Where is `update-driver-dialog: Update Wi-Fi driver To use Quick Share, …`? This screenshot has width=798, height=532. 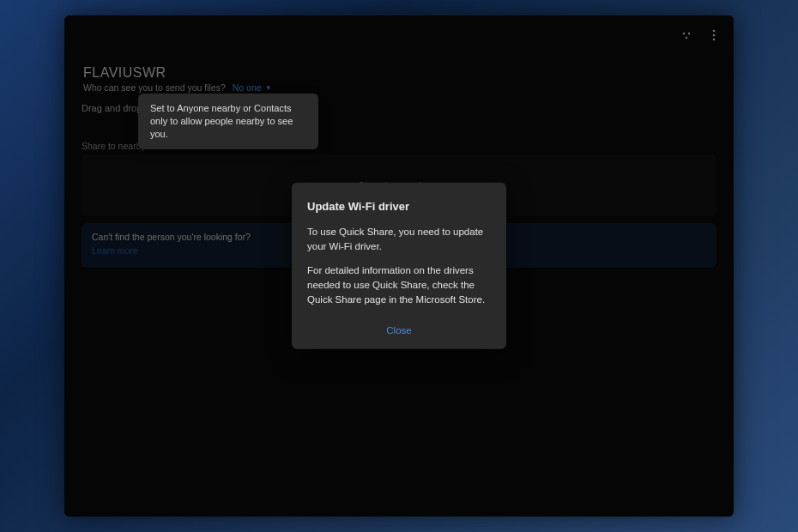
update-driver-dialog: Update Wi-Fi driver To use Quick Share, … is located at coordinates (399, 266).